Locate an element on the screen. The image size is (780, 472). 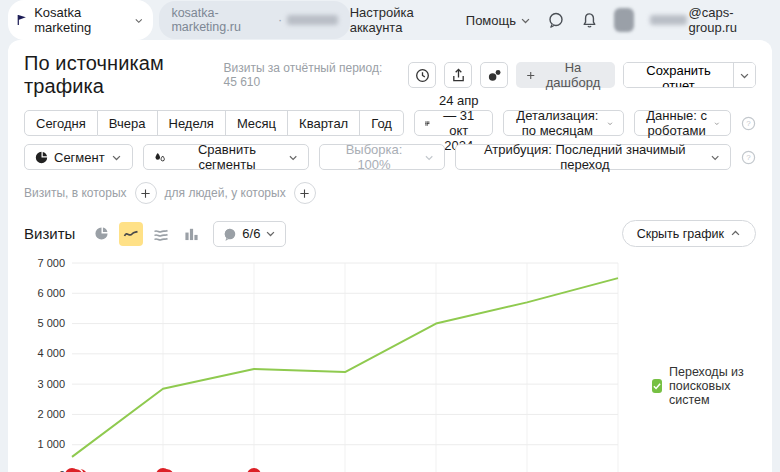
data-mode-label: Данные: с роботами is located at coordinates (676, 123).